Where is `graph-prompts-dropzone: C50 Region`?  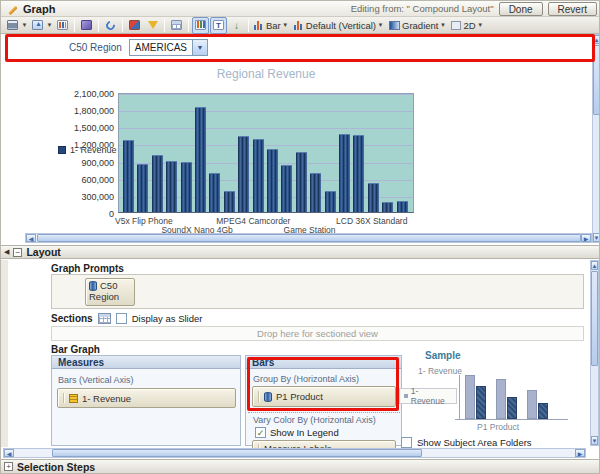
graph-prompts-dropzone: C50 Region is located at coordinates (318, 292).